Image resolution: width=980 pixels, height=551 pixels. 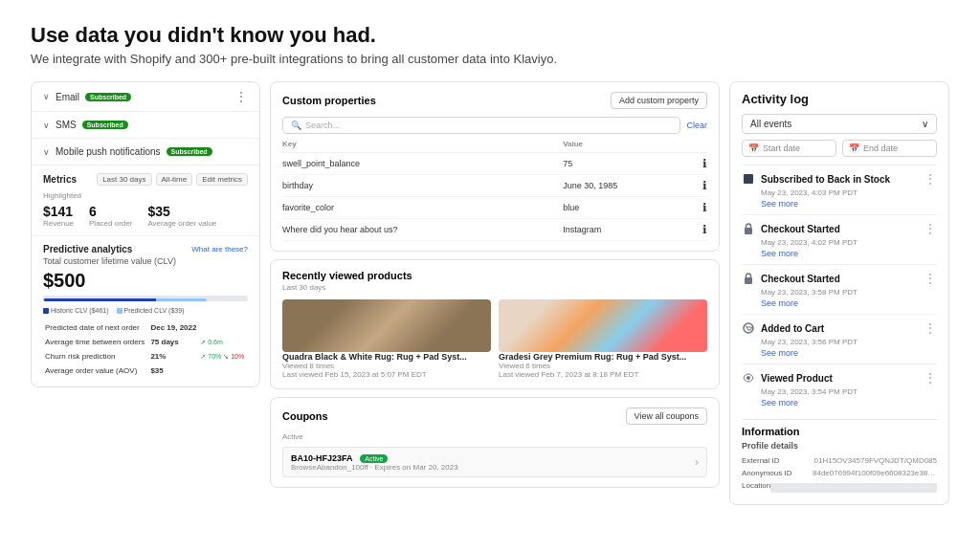 I want to click on edit-metrics-btn: Edit metrics, so click(x=222, y=180).